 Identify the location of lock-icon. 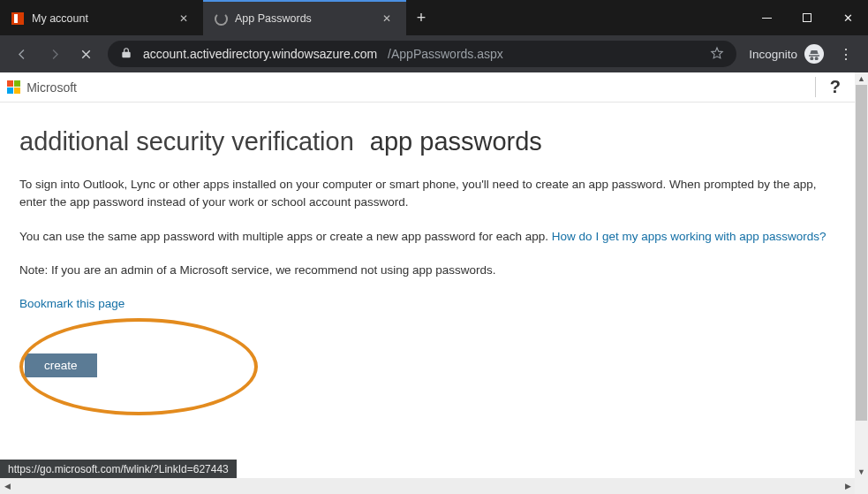
(126, 55).